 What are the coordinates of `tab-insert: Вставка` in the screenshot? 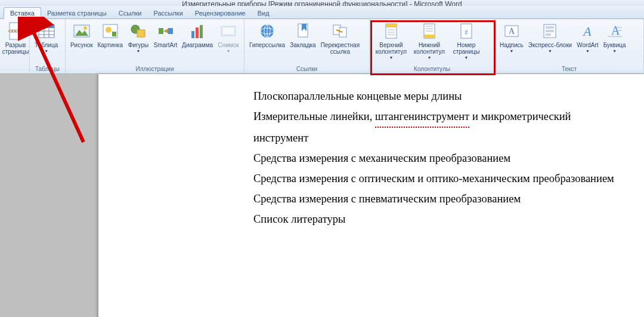 It's located at (23, 13).